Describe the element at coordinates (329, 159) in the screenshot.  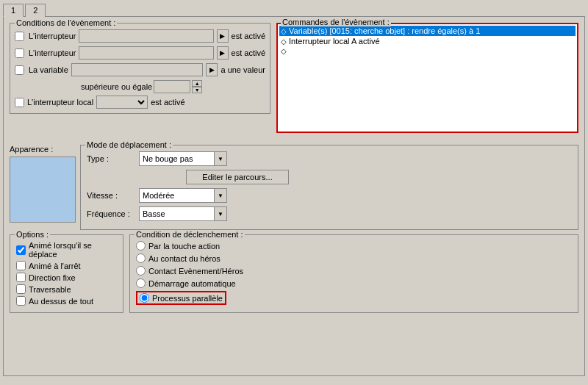
I see `movement-type-row: Type : ▼` at that location.